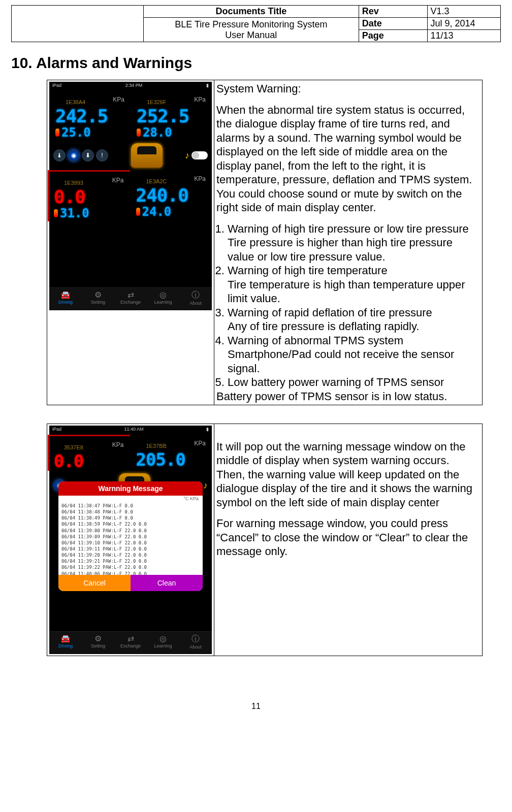 This screenshot has height=812, width=512. Describe the element at coordinates (348, 306) in the screenshot. I see `warning-list: Warning of high tire pressure or low tir…` at that location.